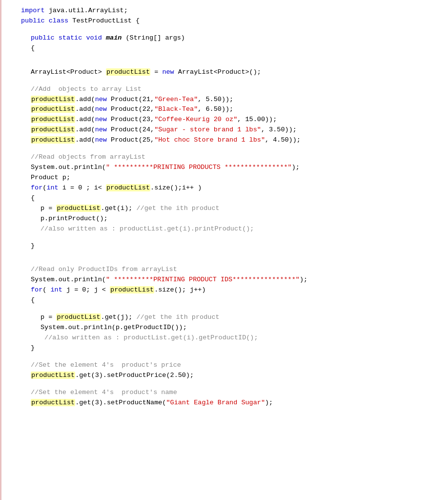  What do you see at coordinates (229, 49) in the screenshot?
I see `code-line-4: {` at bounding box center [229, 49].